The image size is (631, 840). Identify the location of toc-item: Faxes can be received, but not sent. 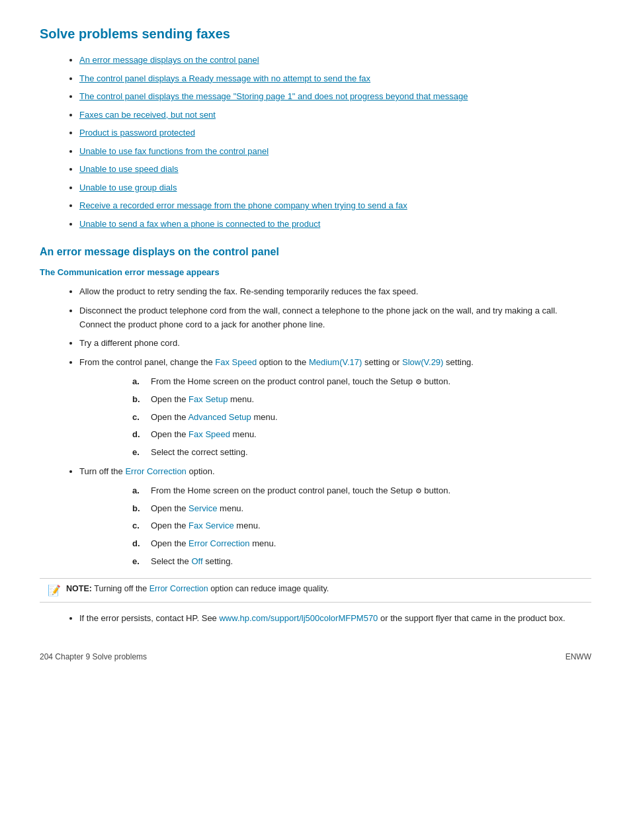
(335, 115).